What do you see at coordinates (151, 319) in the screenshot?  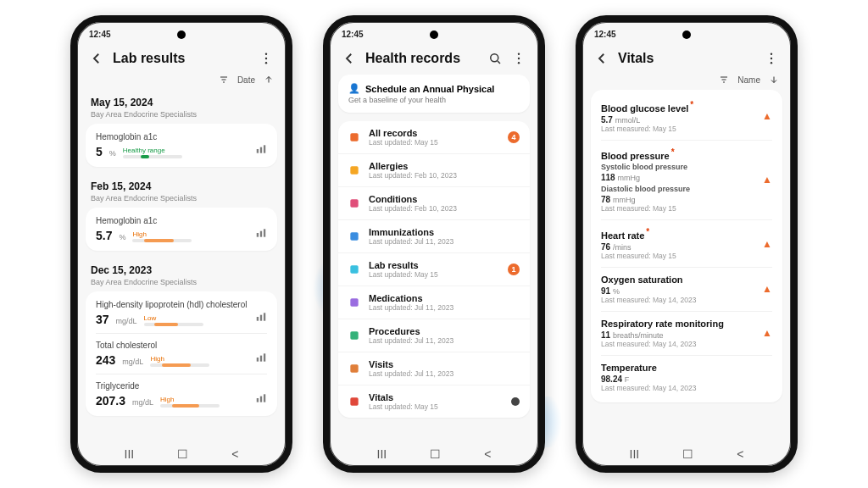 I see `range-label: Low` at bounding box center [151, 319].